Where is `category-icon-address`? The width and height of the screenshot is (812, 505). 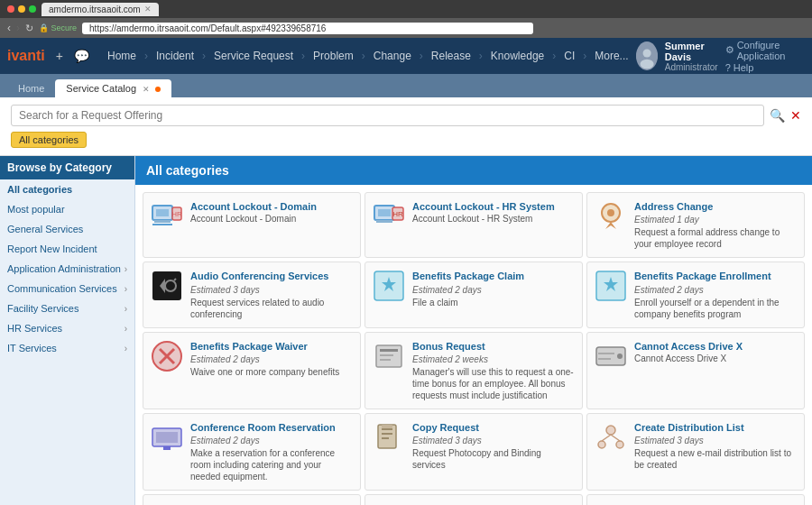
category-icon-address is located at coordinates (611, 216).